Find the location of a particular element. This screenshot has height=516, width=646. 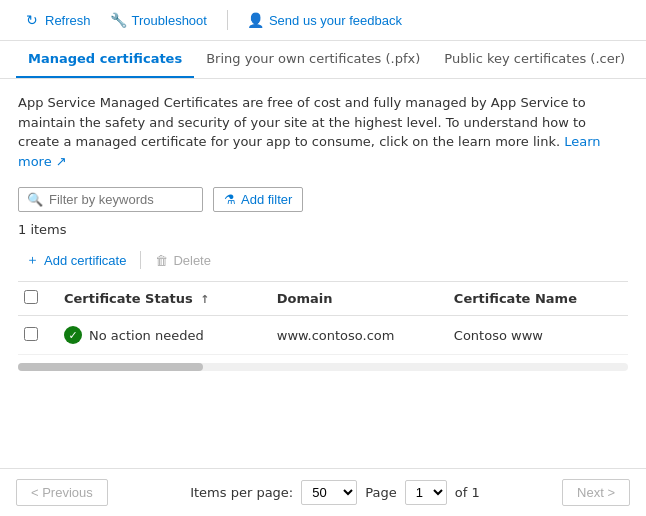

action-separator is located at coordinates (140, 260).